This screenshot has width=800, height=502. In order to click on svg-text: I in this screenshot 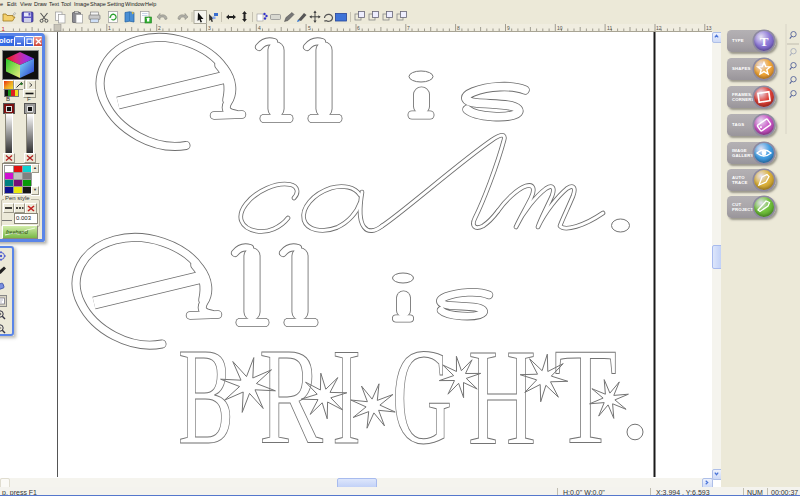, I will do `click(346, 397)`.